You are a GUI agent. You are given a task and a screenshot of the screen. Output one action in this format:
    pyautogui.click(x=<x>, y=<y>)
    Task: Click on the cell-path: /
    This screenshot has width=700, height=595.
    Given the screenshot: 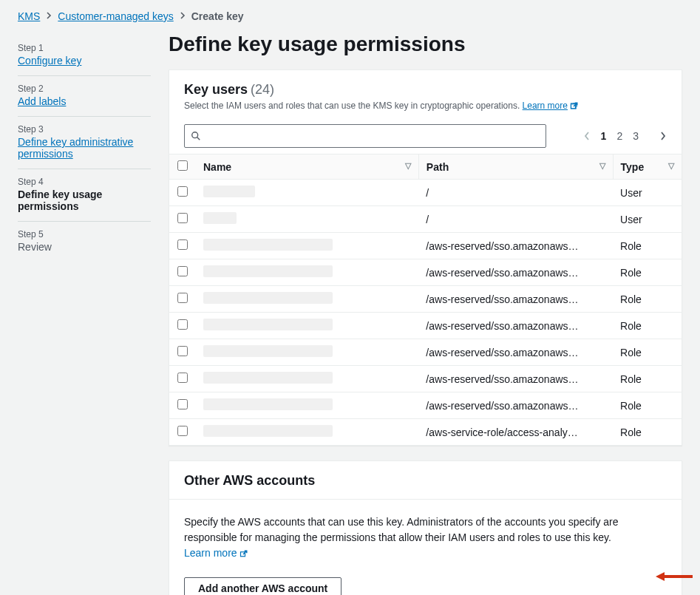 What is the action you would take?
    pyautogui.click(x=516, y=193)
    